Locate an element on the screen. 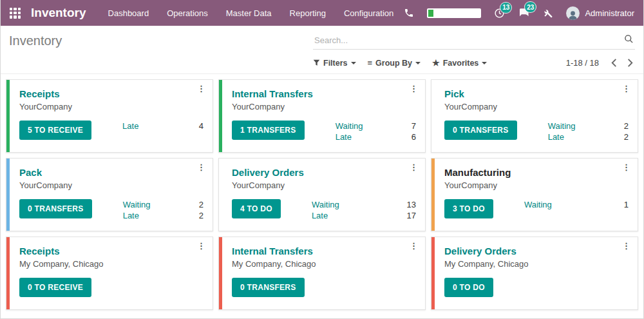 This screenshot has width=644, height=319. menu-item-dashboard: Dashboard is located at coordinates (129, 13).